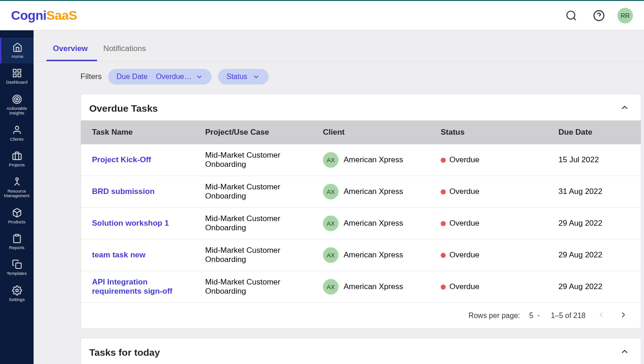 This screenshot has height=364, width=644. I want to click on sidebar-item-label: Dashboard, so click(17, 82).